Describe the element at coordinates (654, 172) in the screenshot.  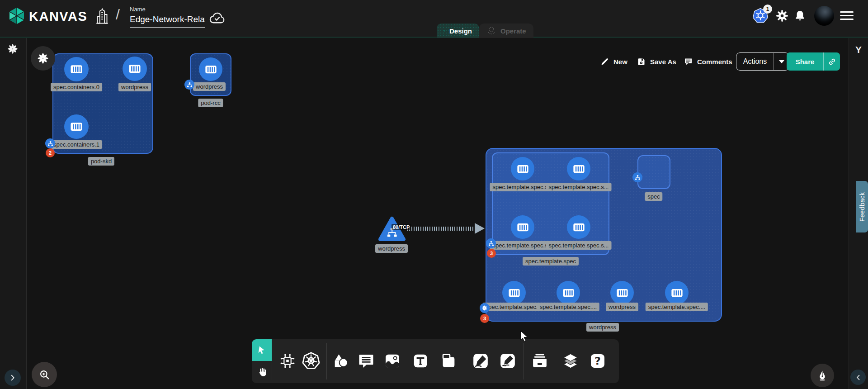
I see `node-spec` at that location.